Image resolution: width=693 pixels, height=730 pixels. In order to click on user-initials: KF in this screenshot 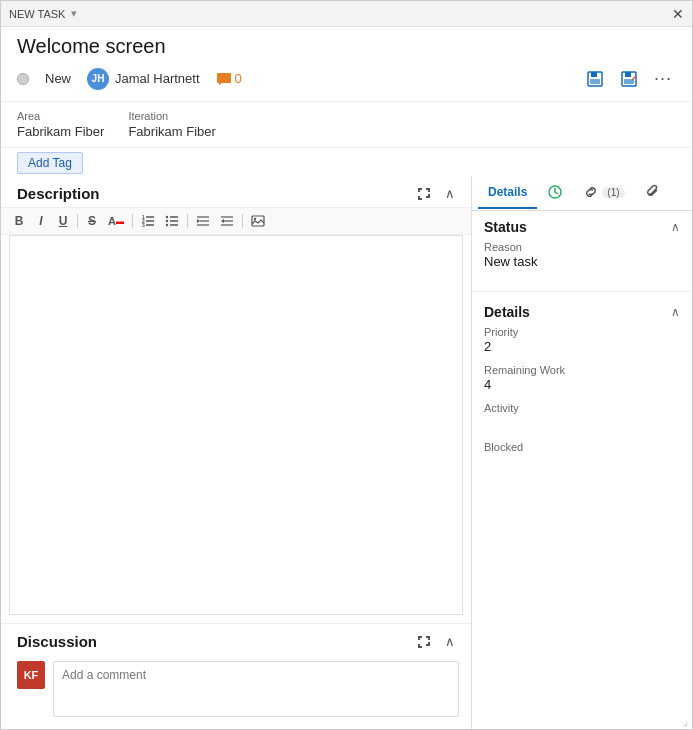, I will do `click(32, 675)`.